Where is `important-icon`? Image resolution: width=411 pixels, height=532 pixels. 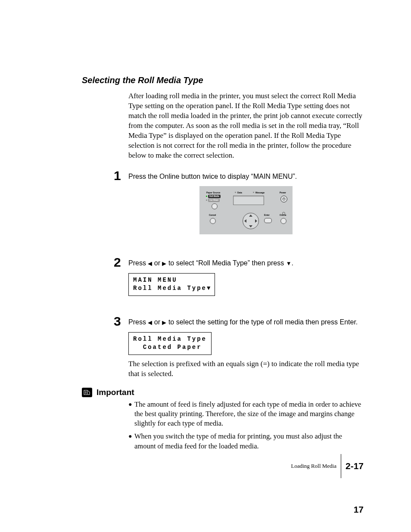
important-icon is located at coordinates (87, 392).